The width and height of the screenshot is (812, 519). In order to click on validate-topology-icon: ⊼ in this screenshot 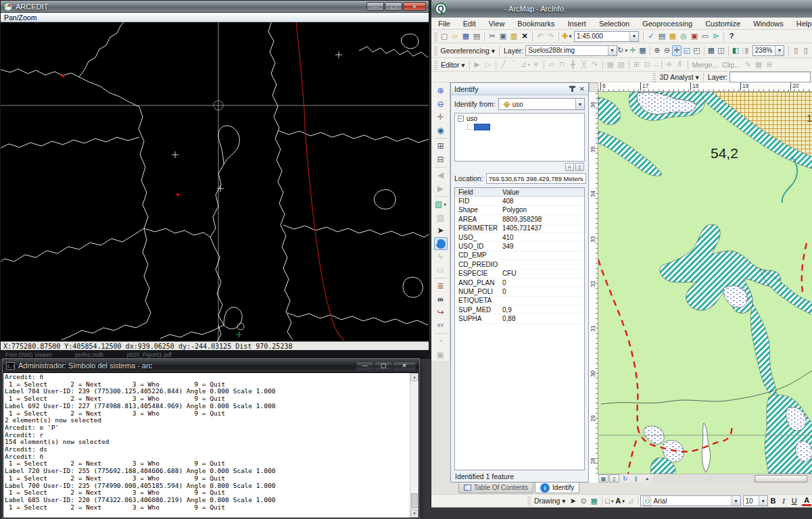, I will do `click(680, 65)`.